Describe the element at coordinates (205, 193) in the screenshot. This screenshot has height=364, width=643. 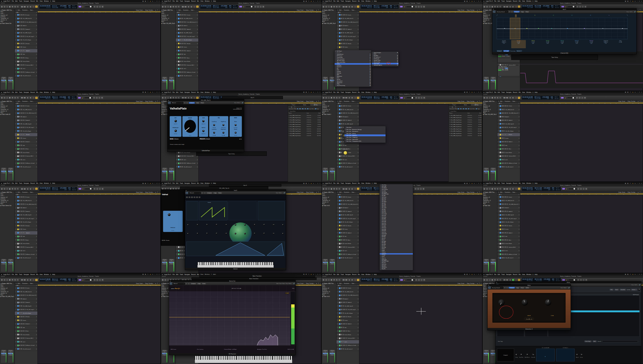
I see `next-preset-button: ›` at that location.